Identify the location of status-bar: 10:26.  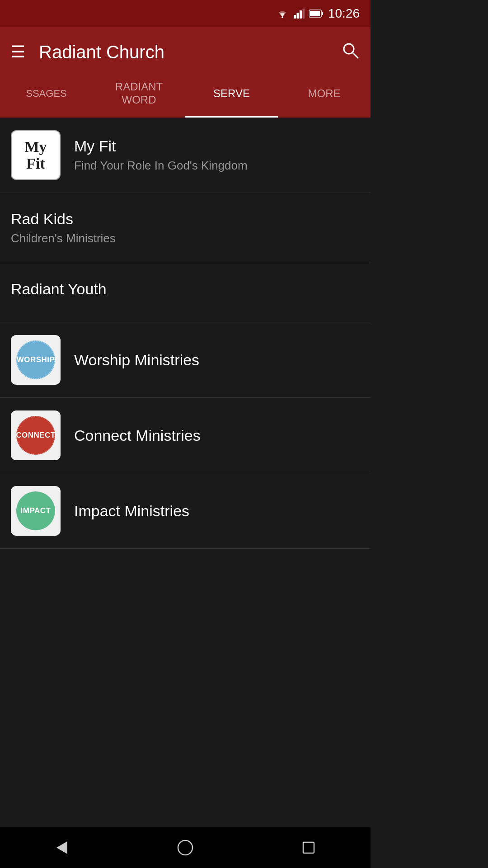
(185, 14).